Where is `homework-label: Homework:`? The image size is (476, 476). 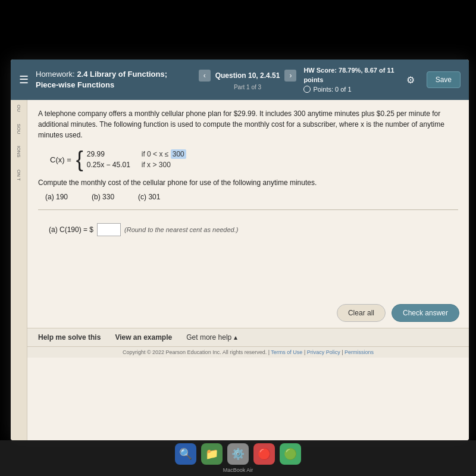
homework-label: Homework: is located at coordinates (55, 74).